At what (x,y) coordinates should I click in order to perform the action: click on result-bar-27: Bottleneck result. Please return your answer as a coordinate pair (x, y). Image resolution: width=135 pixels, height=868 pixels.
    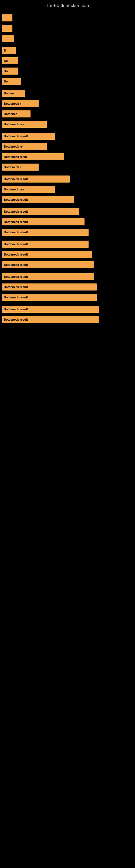
    Looking at the image, I should click on (49, 297).